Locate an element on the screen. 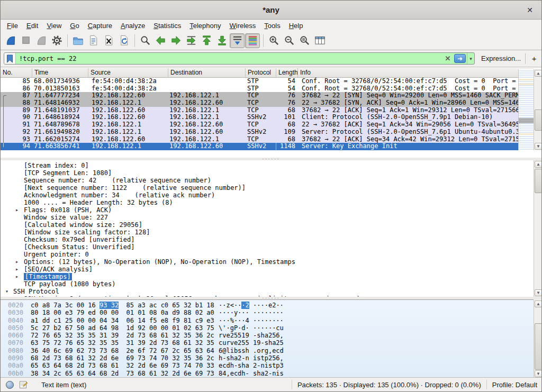  menu-go: Go is located at coordinates (74, 25).